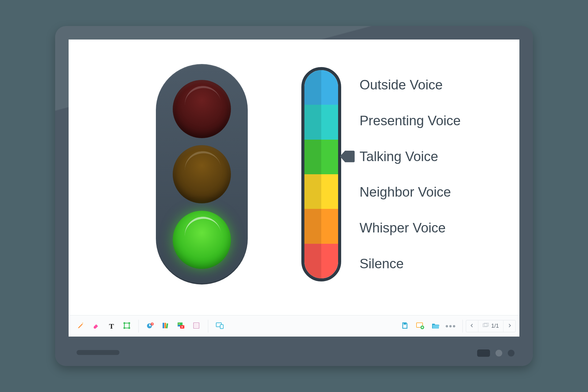  I want to click on voice-label-text: Silence, so click(382, 264).